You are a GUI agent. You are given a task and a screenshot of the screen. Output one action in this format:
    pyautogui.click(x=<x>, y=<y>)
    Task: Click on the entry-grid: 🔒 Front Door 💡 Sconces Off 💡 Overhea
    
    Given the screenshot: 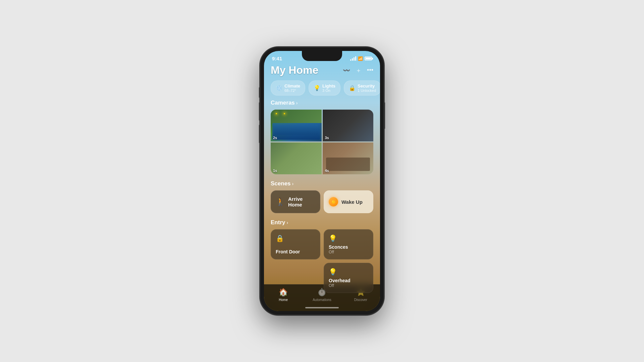 What is the action you would take?
    pyautogui.click(x=322, y=261)
    